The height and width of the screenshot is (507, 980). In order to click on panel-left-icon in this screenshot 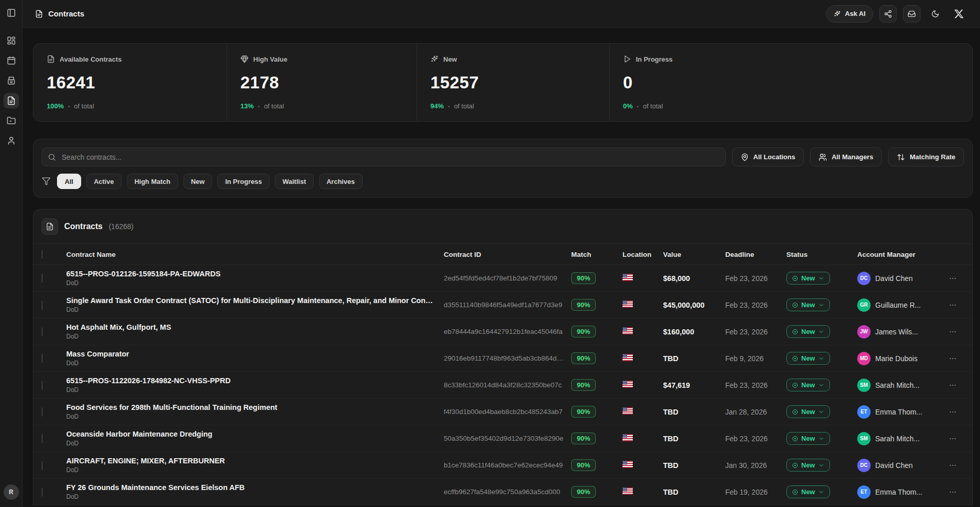, I will do `click(11, 13)`.